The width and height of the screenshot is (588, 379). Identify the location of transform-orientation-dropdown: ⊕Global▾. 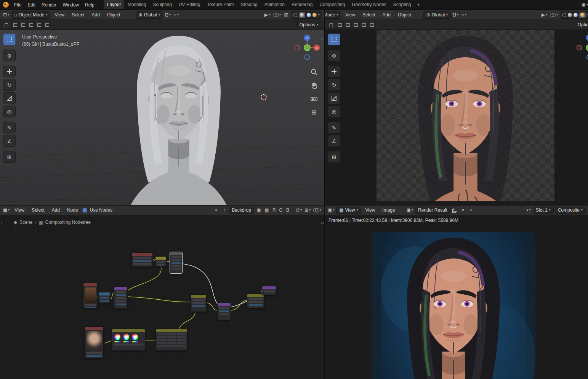
(149, 15).